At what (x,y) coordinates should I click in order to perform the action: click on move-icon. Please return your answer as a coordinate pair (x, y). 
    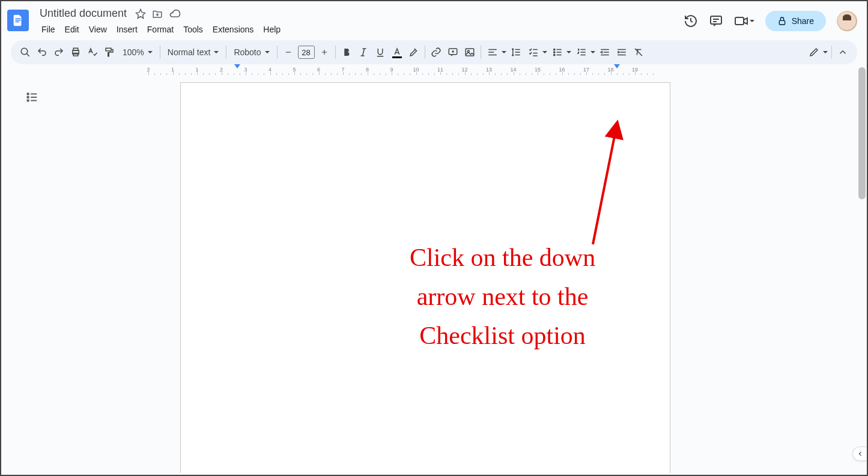
    Looking at the image, I should click on (157, 14).